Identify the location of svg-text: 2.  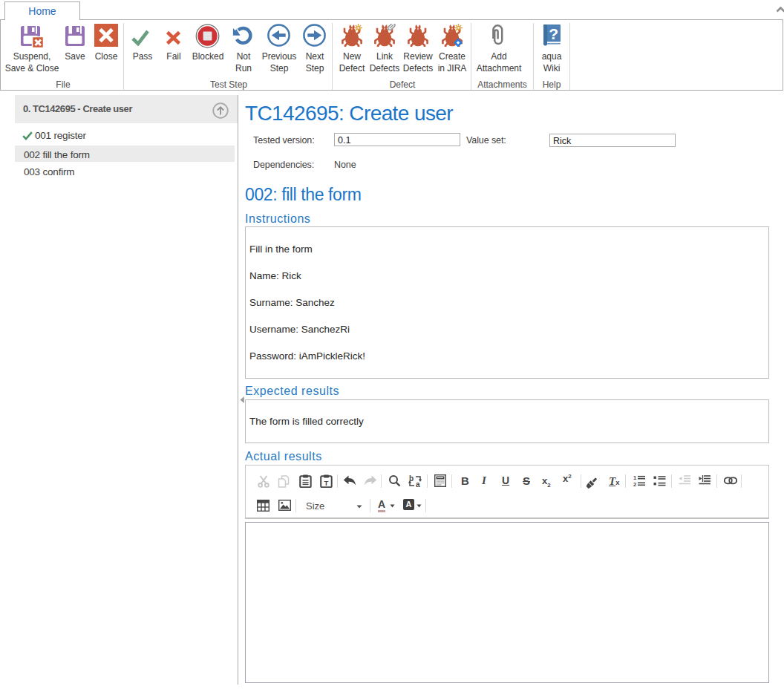
(635, 484).